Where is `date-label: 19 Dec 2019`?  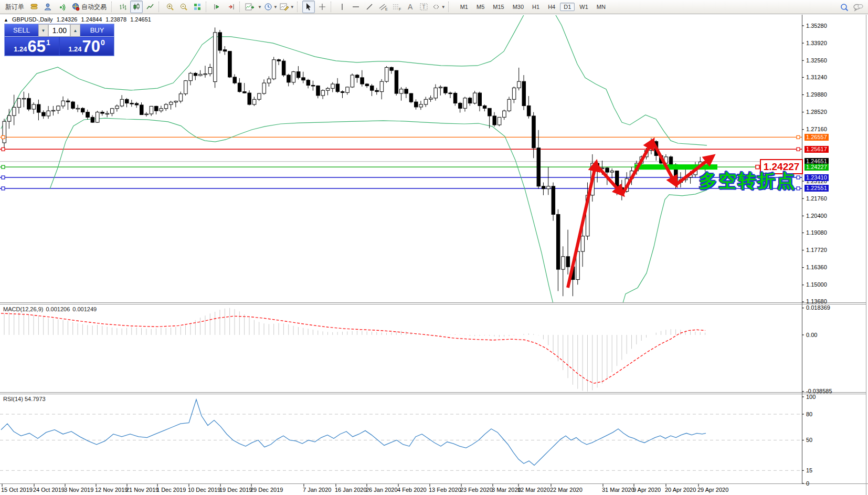
date-label: 19 Dec 2019 is located at coordinates (236, 490).